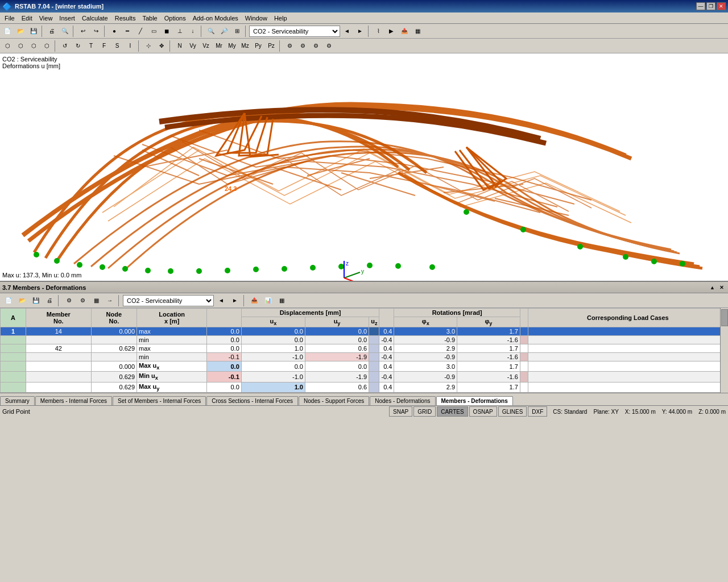 Image resolution: width=728 pixels, height=582 pixels. What do you see at coordinates (232, 46) in the screenshot?
I see `my-btn: My` at bounding box center [232, 46].